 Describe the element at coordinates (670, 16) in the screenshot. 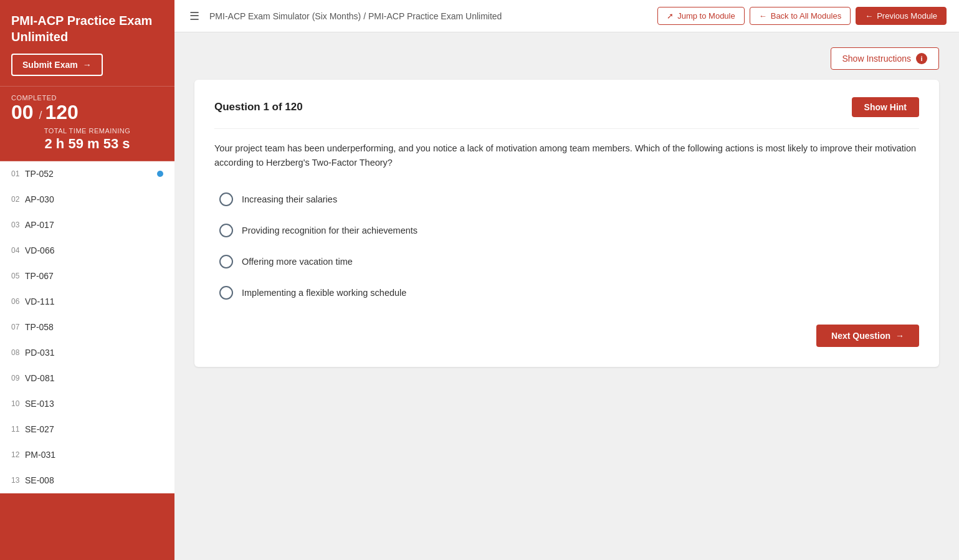

I see `external-link-icon: ➚` at that location.